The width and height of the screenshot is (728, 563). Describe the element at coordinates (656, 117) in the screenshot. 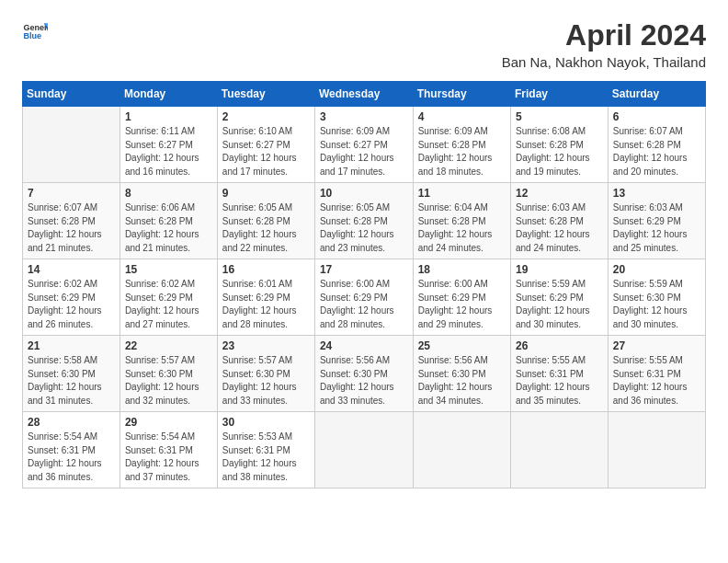

I see `day-number: 6` at that location.